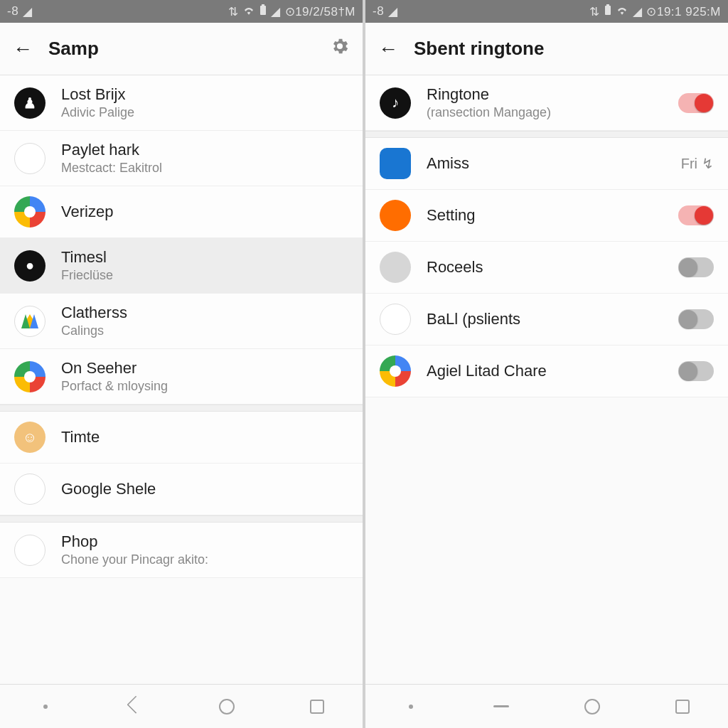 Image resolution: width=728 pixels, height=728 pixels. What do you see at coordinates (552, 112) in the screenshot?
I see `row-subtitle: (ransection Mangage)` at bounding box center [552, 112].